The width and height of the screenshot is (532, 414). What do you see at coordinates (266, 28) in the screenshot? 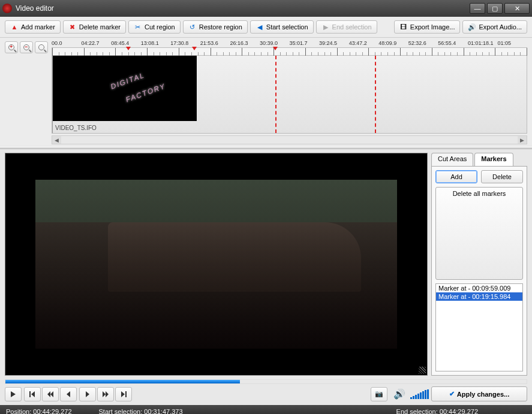
I see `main-toolbar: ▲Add marker ✖Delete marker ✂Cut region ↺…` at bounding box center [266, 28].